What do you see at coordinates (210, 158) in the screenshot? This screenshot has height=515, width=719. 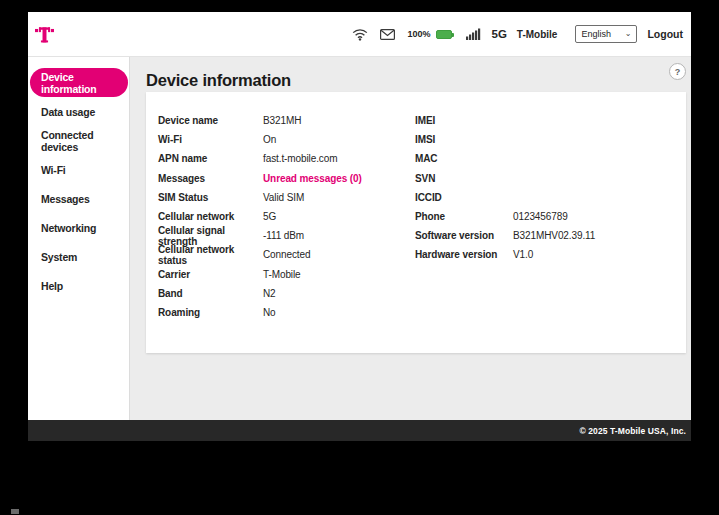 I see `info-label: APN name` at bounding box center [210, 158].